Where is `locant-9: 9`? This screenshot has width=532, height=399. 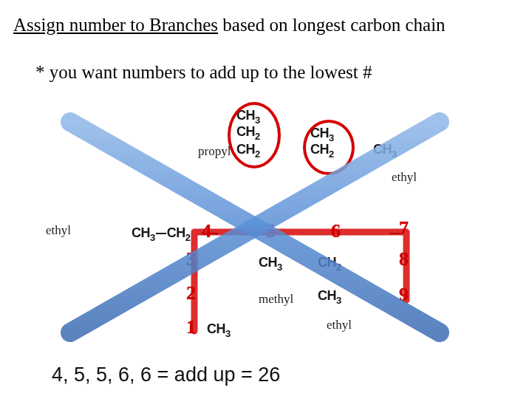 locant-9: 9 is located at coordinates (403, 295).